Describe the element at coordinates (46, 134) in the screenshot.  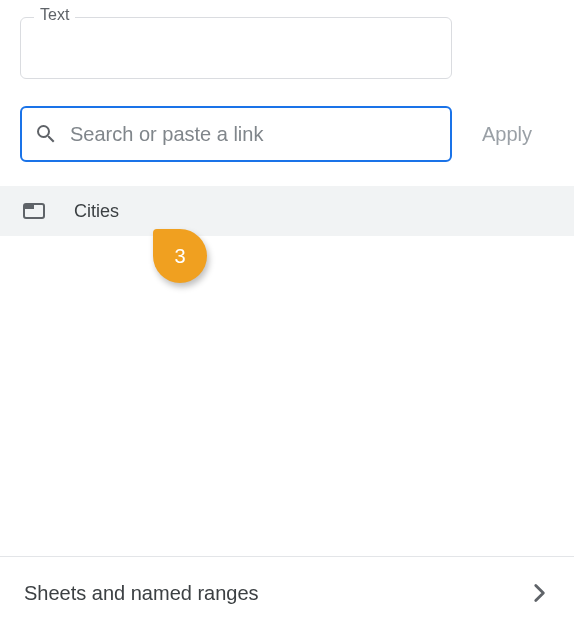
I see `search-icon` at that location.